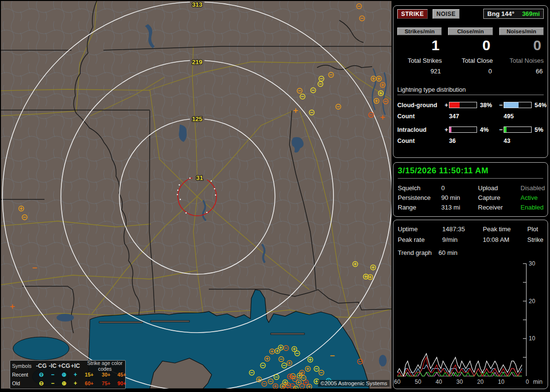  I want to click on ic-plus-pct: 4%, so click(488, 130).